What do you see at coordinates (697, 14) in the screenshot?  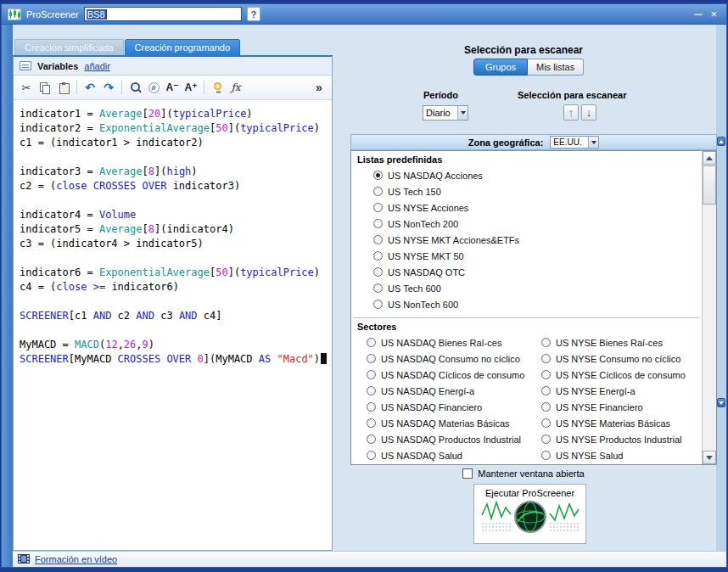 I see `minimize-button: ─` at bounding box center [697, 14].